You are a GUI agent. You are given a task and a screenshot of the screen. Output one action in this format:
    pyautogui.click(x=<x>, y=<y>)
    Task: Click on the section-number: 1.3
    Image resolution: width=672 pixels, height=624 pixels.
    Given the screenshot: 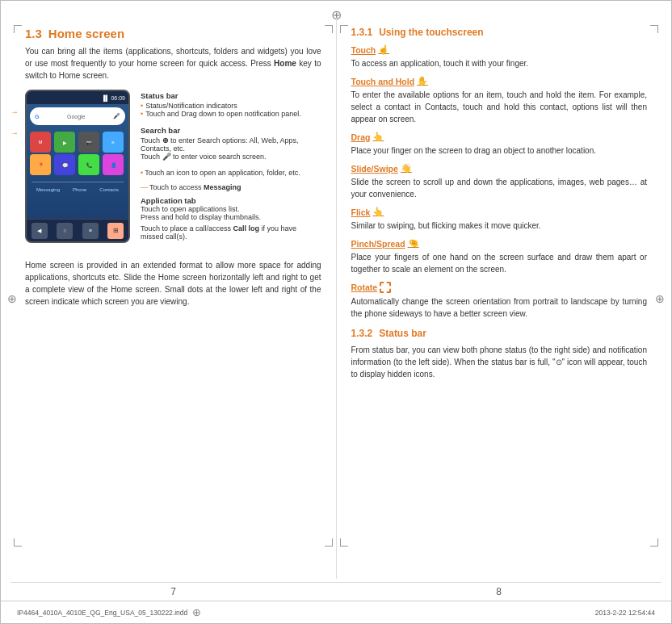 What is the action you would take?
    pyautogui.click(x=34, y=34)
    